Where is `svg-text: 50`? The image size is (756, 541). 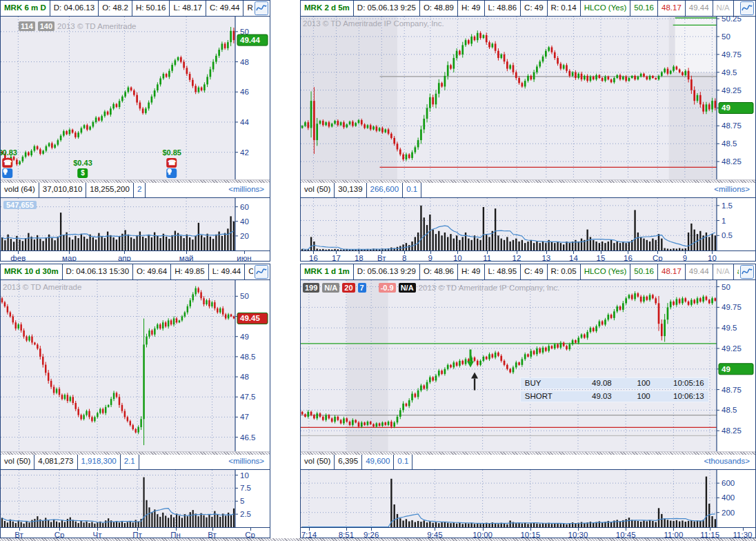 svg-text: 50 is located at coordinates (726, 287).